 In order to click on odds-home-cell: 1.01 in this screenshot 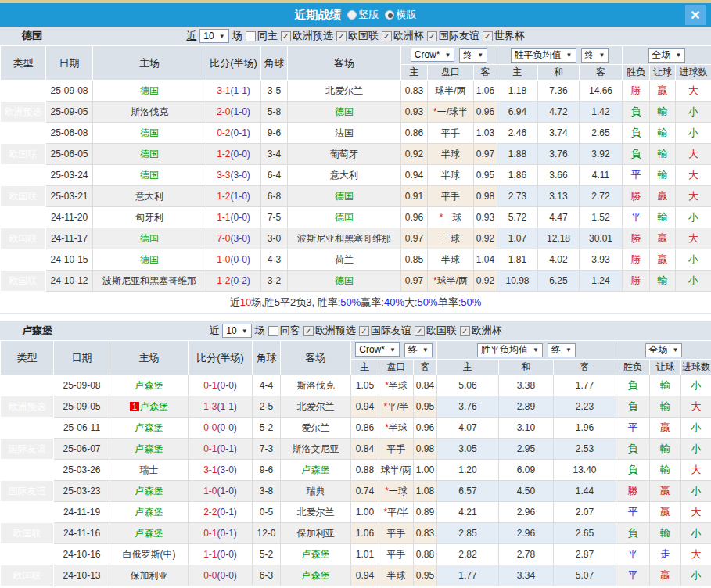, I will do `click(365, 555)`.